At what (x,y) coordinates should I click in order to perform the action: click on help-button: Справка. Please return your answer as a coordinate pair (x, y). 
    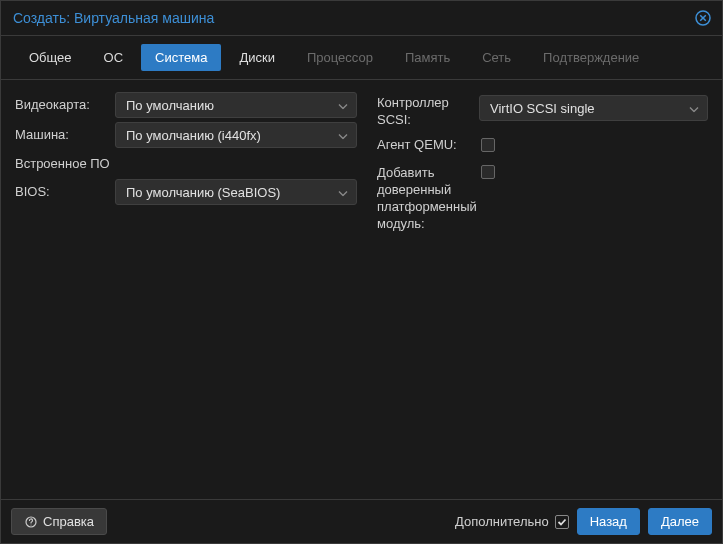
    Looking at the image, I should click on (59, 522).